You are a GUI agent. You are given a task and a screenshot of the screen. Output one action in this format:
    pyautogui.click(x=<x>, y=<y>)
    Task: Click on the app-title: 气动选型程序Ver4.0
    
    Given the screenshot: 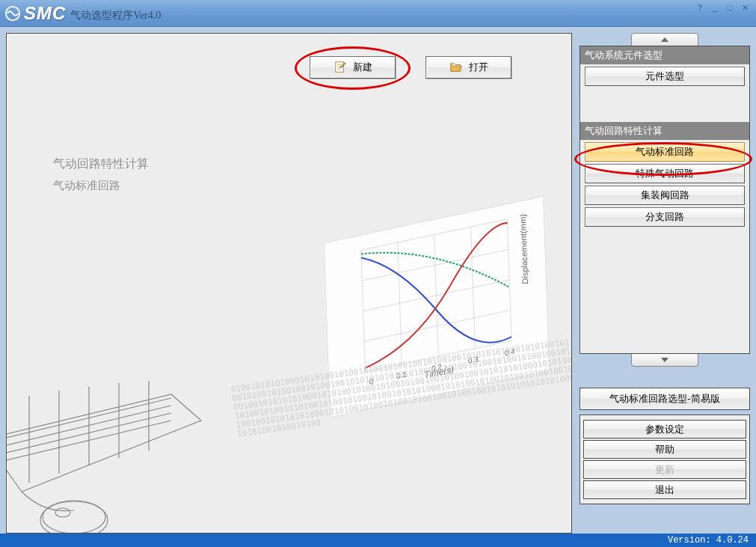 What is the action you would take?
    pyautogui.click(x=115, y=16)
    